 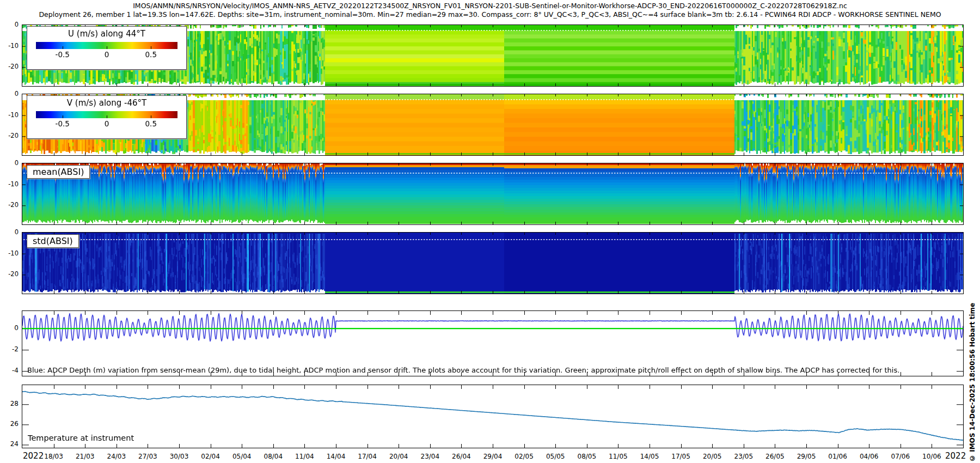 What do you see at coordinates (775, 456) in the screenshot?
I see `x-axis-date-label: 26/05` at bounding box center [775, 456].